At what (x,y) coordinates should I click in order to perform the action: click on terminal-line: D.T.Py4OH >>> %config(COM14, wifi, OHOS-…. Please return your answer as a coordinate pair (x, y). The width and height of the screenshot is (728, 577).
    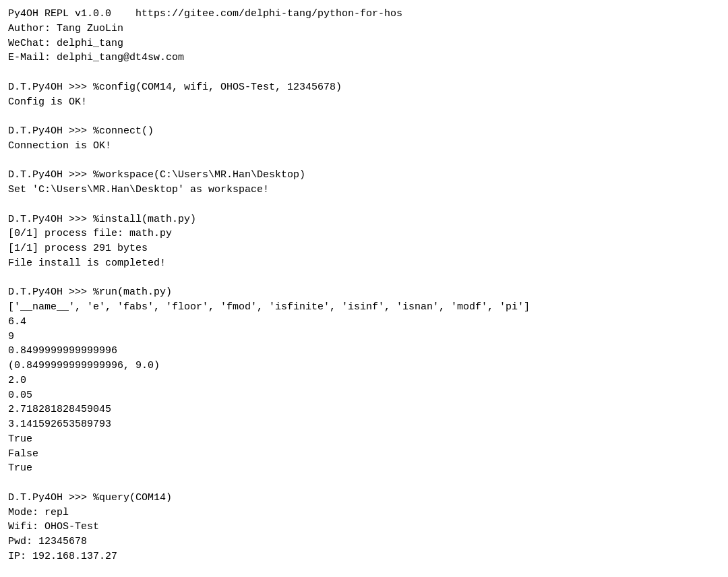
    Looking at the image, I should click on (364, 88).